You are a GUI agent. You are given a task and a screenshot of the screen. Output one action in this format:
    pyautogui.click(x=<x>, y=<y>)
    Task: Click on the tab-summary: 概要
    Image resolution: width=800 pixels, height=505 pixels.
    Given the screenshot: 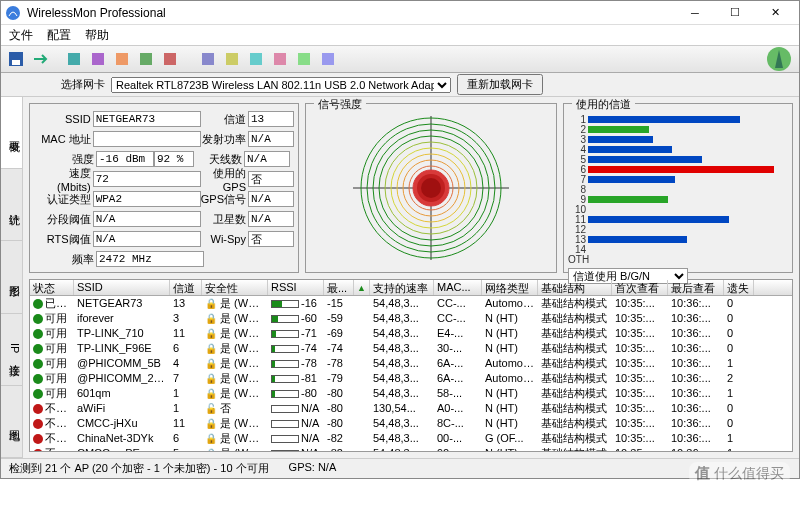 What is the action you would take?
    pyautogui.click(x=12, y=133)
    